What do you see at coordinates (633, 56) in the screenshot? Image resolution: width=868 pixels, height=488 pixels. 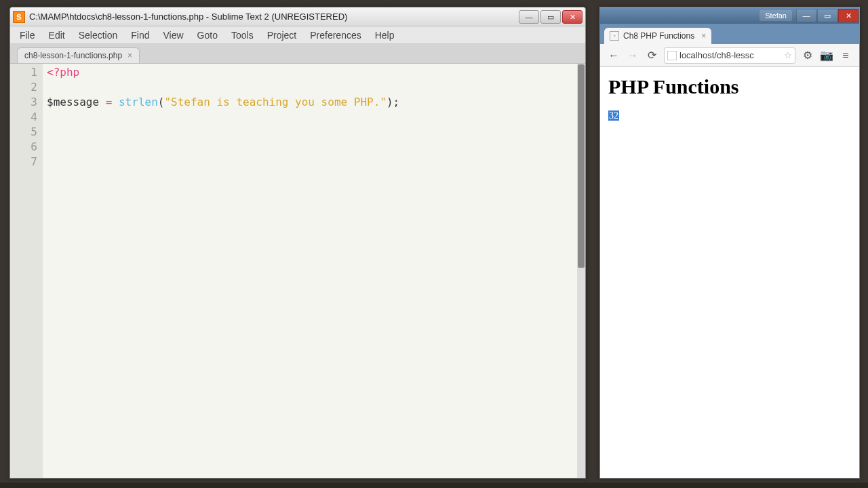 I see `forward-button: →` at bounding box center [633, 56].